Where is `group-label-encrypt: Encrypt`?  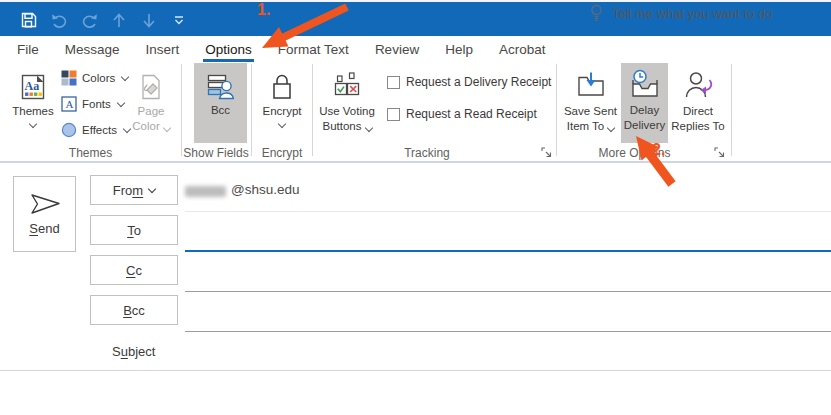 group-label-encrypt: Encrypt is located at coordinates (282, 153).